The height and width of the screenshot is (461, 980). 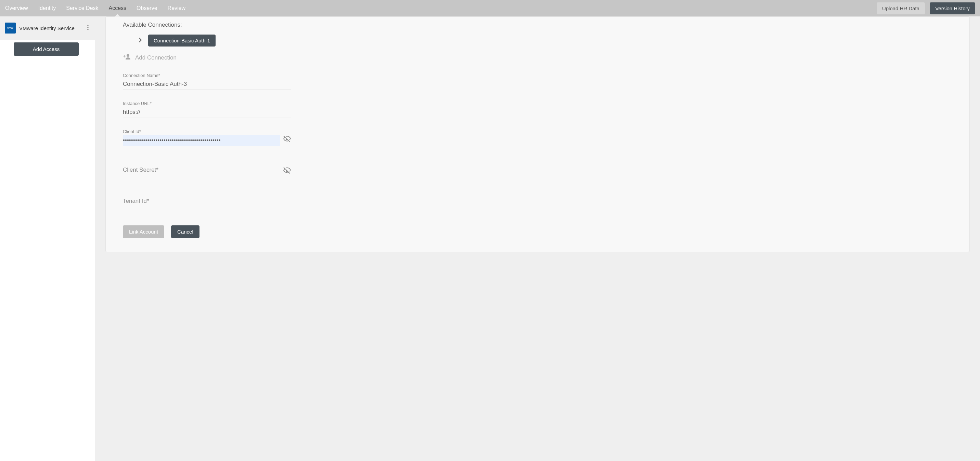 I want to click on instance-url-input, so click(x=207, y=113).